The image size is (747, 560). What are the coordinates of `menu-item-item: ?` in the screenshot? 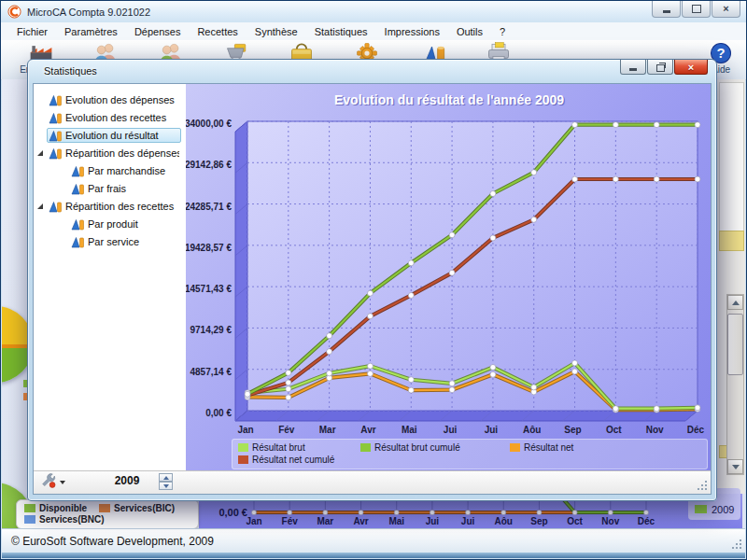 It's located at (502, 32).